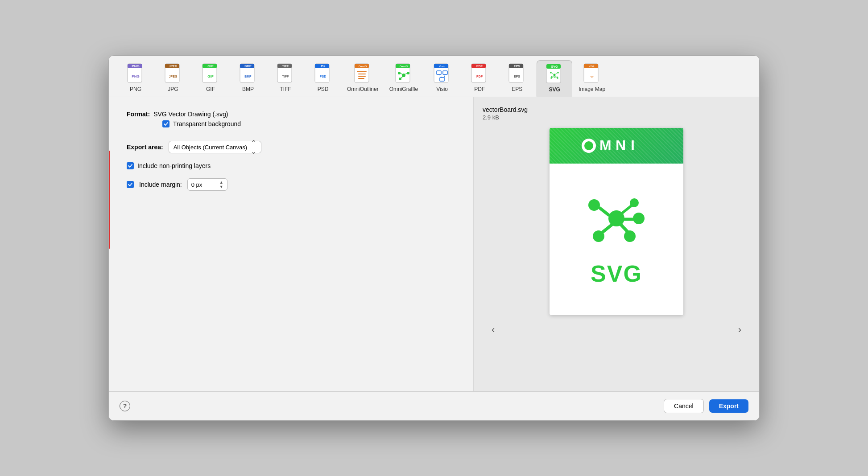 This screenshot has height=476, width=868. I want to click on tab-jpg: JPEG JPEG JPG, so click(173, 78).